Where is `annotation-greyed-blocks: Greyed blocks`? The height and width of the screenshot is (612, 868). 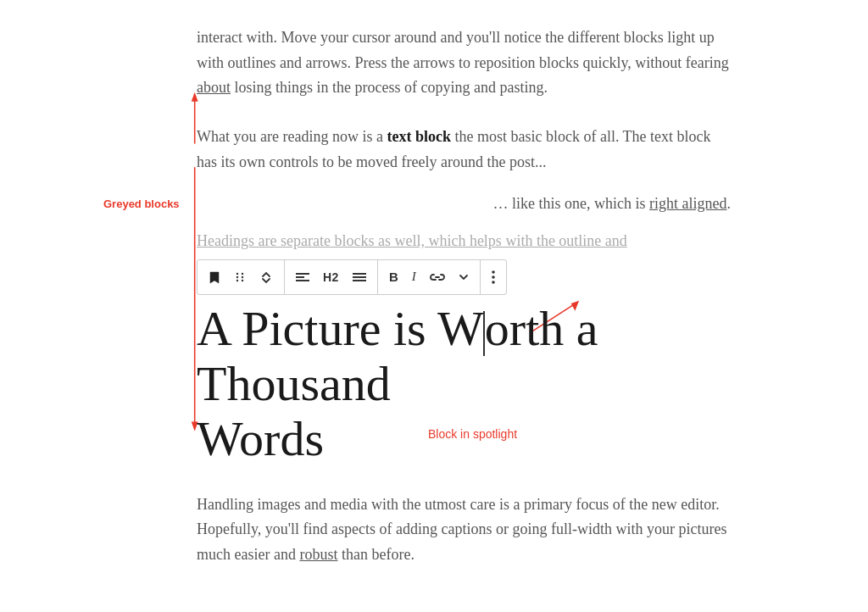
annotation-greyed-blocks: Greyed blocks is located at coordinates (142, 203).